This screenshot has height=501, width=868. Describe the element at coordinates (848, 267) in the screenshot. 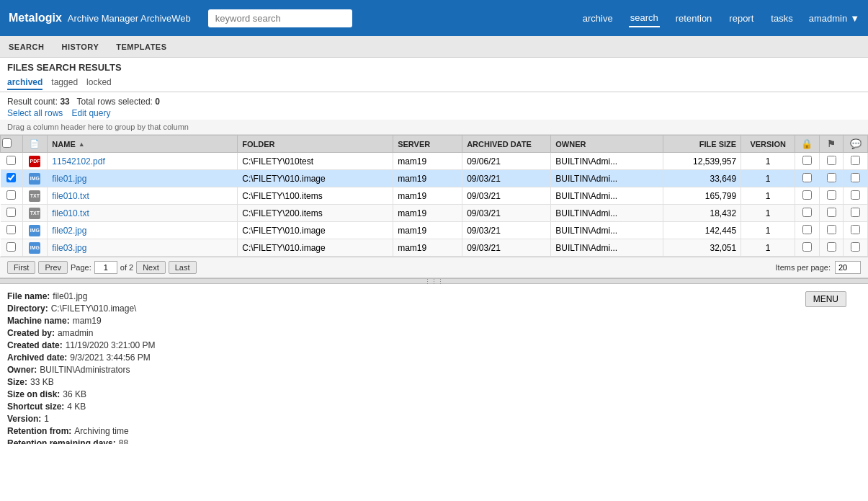

I see `items-per-page-input` at that location.